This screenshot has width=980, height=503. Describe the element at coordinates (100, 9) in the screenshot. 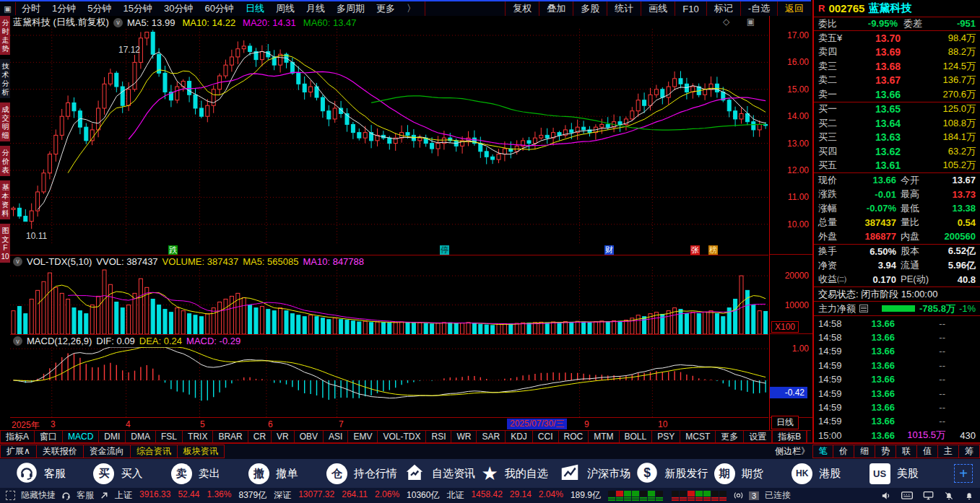

I see `period-tab-5分钟: 5分钟` at that location.